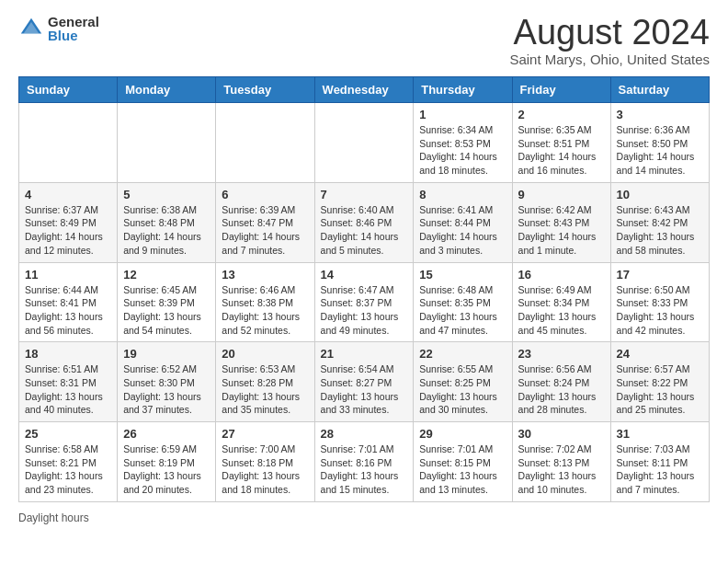 The width and height of the screenshot is (728, 563). I want to click on logo-general: General, so click(74, 22).